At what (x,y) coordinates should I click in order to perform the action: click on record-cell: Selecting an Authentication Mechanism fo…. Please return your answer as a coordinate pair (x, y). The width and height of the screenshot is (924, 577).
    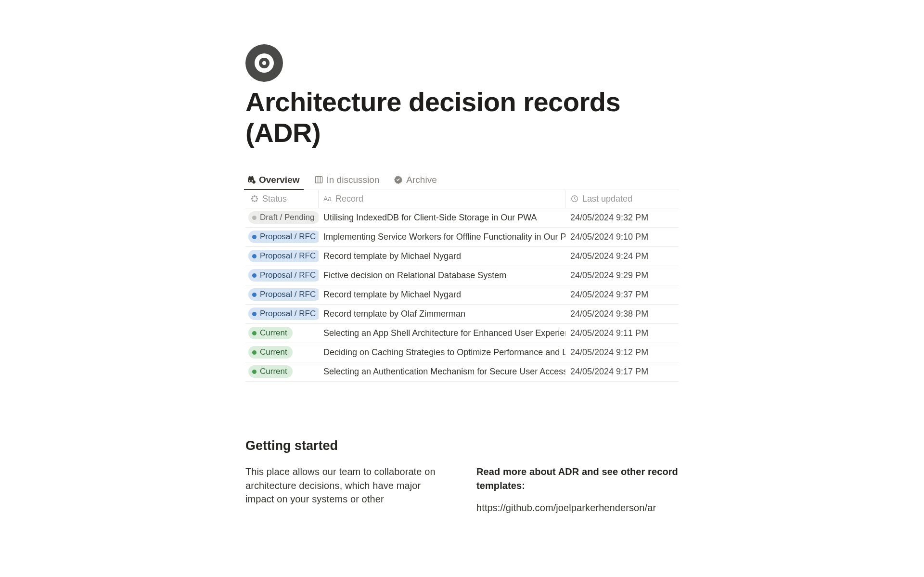
    Looking at the image, I should click on (442, 372).